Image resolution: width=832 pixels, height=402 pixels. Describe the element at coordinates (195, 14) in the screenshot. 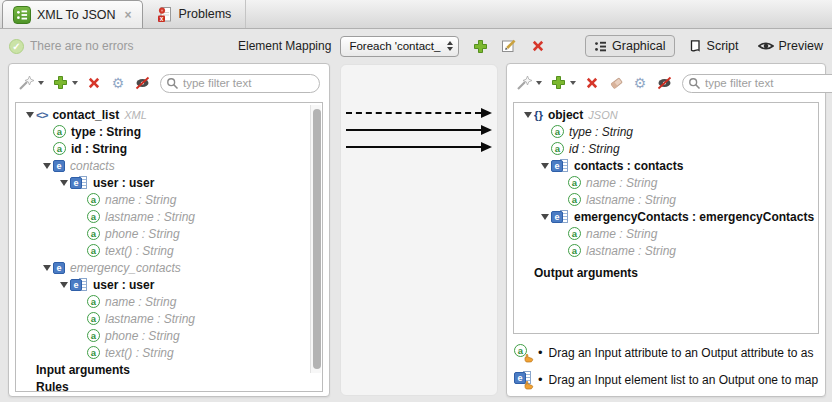

I see `tab-problems: x Problems` at that location.